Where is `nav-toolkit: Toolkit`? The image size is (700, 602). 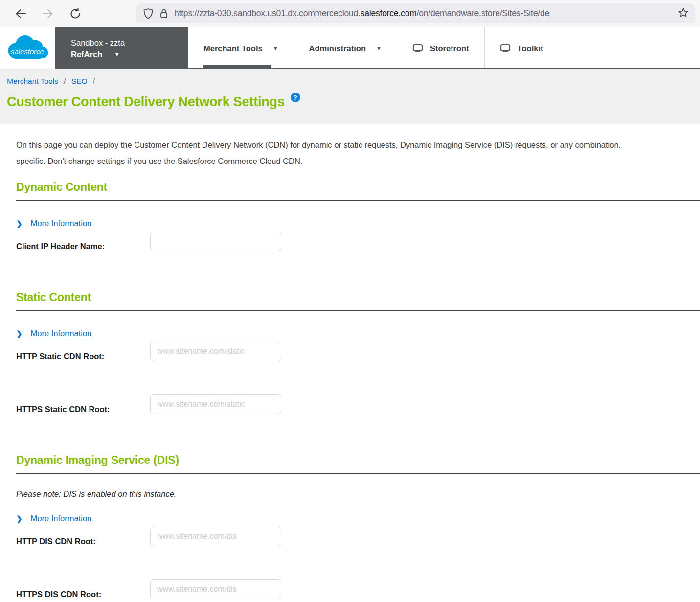
nav-toolkit: Toolkit is located at coordinates (521, 48).